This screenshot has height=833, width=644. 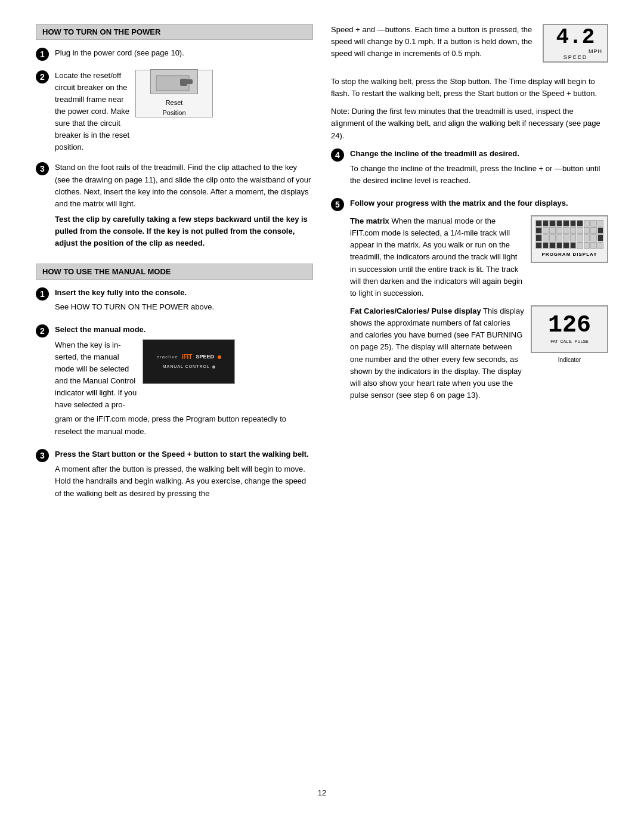 What do you see at coordinates (184, 206) in the screenshot?
I see `step-content-3: Stand on the foot rails of the treadmill…` at bounding box center [184, 206].